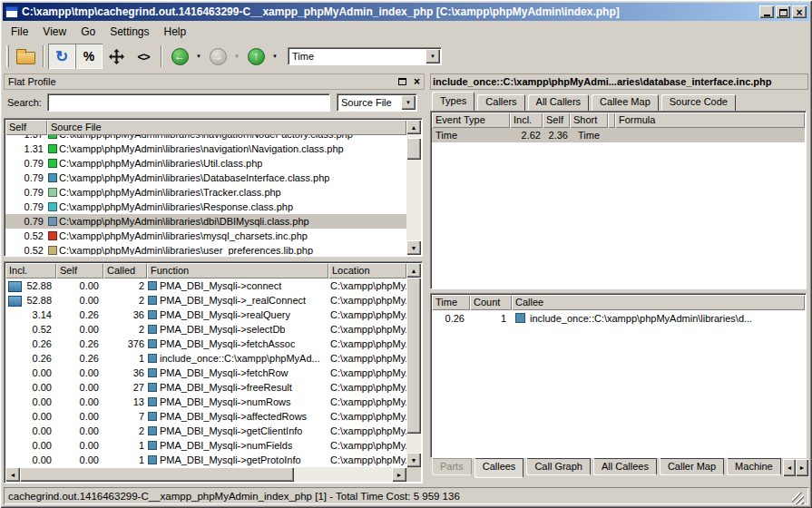 The image size is (812, 508). Describe the element at coordinates (199, 56) in the screenshot. I see `back-dropdown: ▼` at that location.